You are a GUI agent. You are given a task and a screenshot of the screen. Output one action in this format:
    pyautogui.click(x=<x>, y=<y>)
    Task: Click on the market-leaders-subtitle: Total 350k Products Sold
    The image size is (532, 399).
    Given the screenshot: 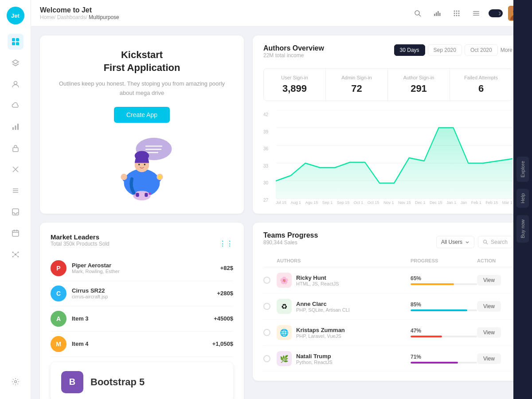 What is the action you would take?
    pyautogui.click(x=135, y=244)
    